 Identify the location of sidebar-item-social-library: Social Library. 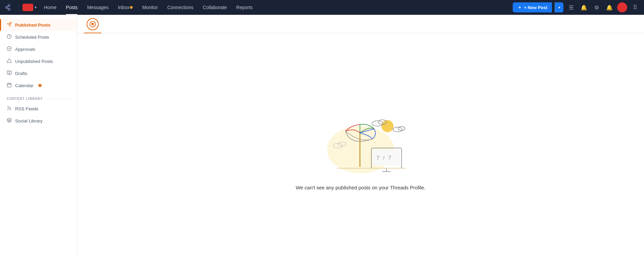
(38, 121).